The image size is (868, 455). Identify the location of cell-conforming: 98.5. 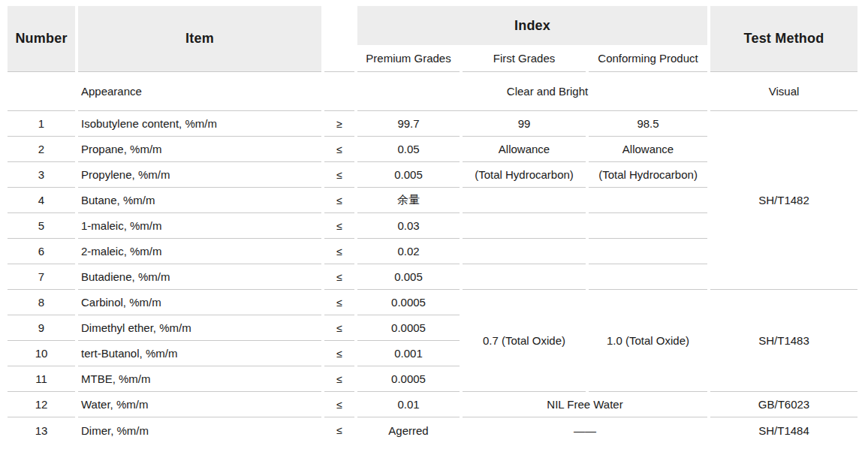
(648, 124).